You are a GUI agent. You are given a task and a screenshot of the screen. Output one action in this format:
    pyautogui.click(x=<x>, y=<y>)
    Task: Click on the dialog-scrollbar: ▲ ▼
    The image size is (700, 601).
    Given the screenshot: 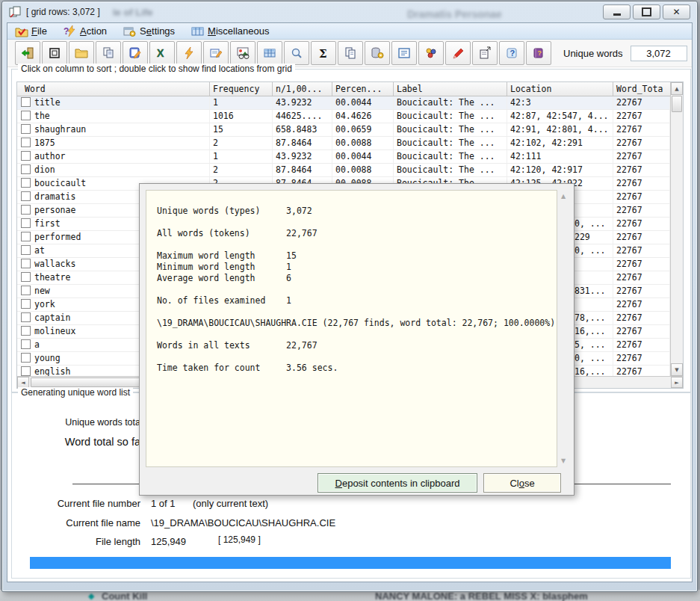 What is the action you would take?
    pyautogui.click(x=563, y=329)
    